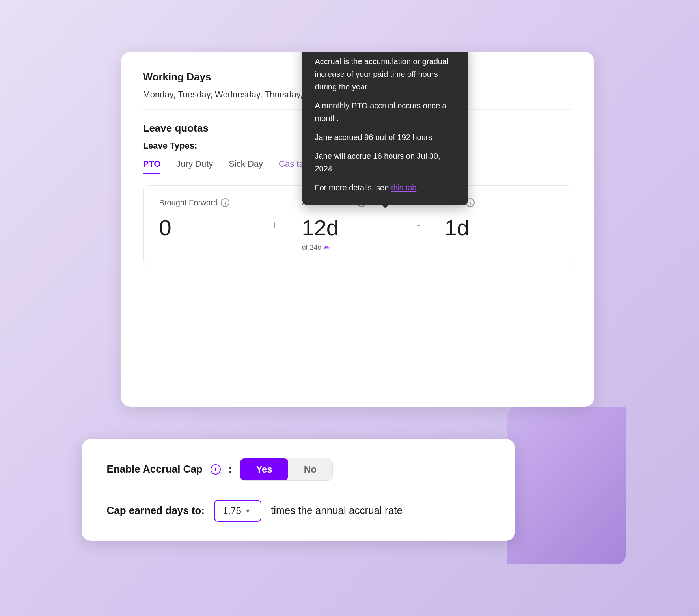  I want to click on tooltip-line-5: For more details, see this tab, so click(385, 188).